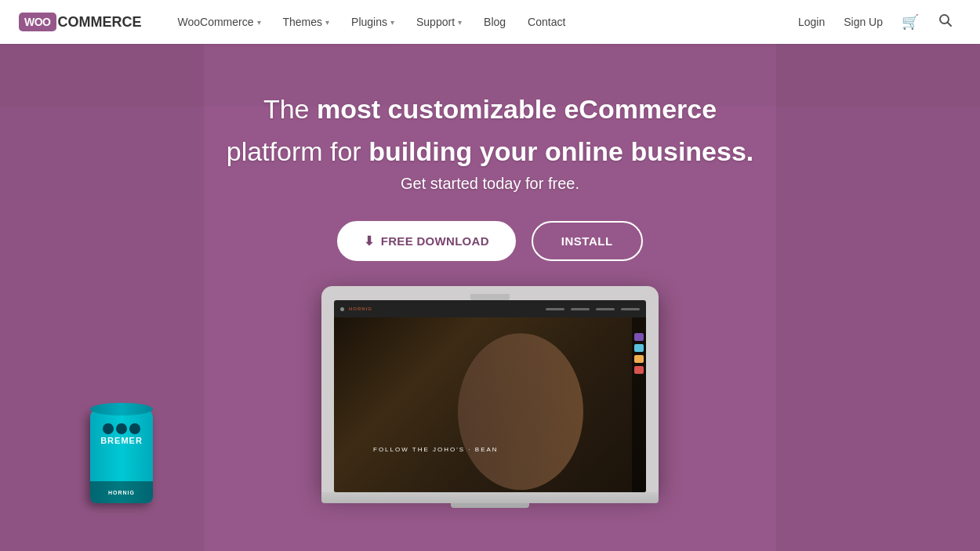 The image size is (980, 551). Describe the element at coordinates (373, 22) in the screenshot. I see `nav-item-plugins: Plugins ▾` at that location.